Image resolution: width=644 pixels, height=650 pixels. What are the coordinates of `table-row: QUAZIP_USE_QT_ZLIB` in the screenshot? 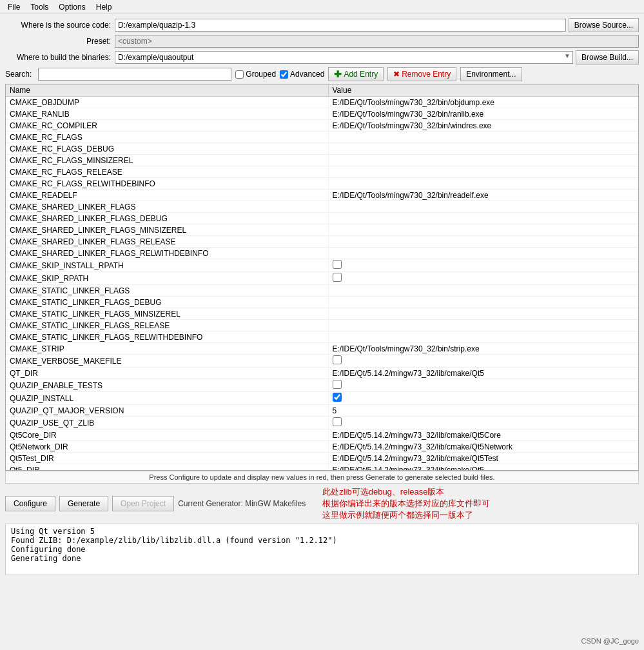 It's located at (322, 423).